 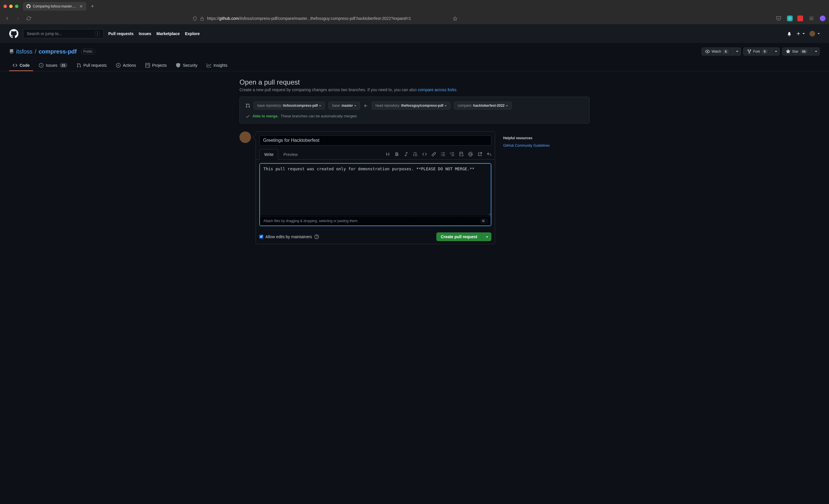 I want to click on tab-insights-label: Insights, so click(x=221, y=65).